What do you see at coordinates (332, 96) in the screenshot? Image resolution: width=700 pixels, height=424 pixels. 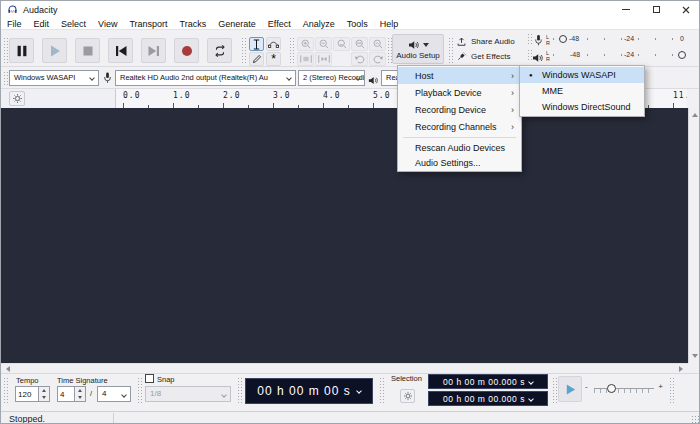 I see `timeline-label: 4.0` at bounding box center [332, 96].